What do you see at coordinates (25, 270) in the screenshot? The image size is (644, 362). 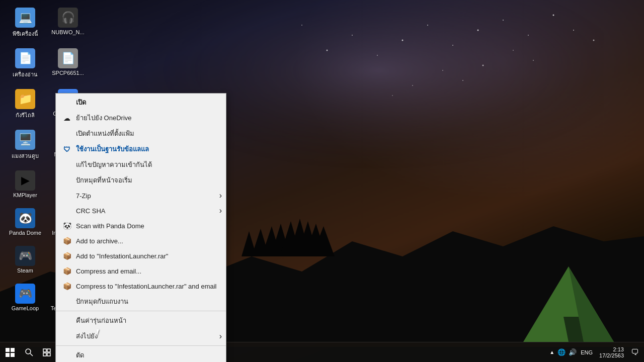 I see `icon-label-steam: Steam` at bounding box center [25, 270].